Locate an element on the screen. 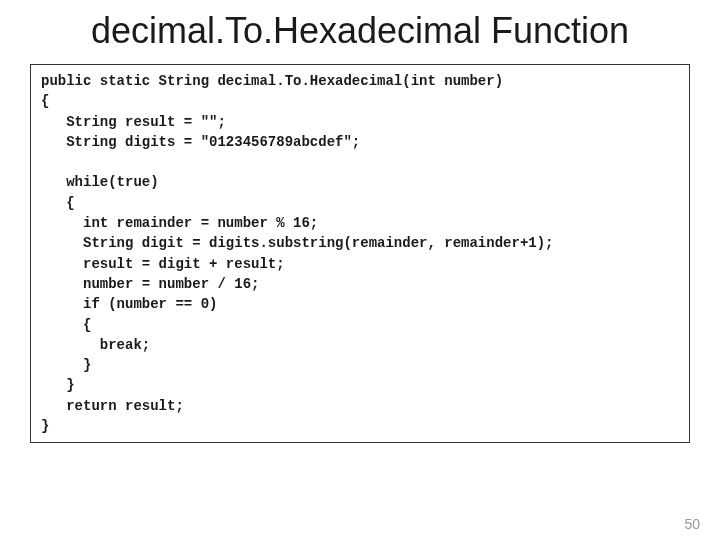 The height and width of the screenshot is (540, 720). slide-title: decimal.To.Hexadecimal Function is located at coordinates (360, 31).